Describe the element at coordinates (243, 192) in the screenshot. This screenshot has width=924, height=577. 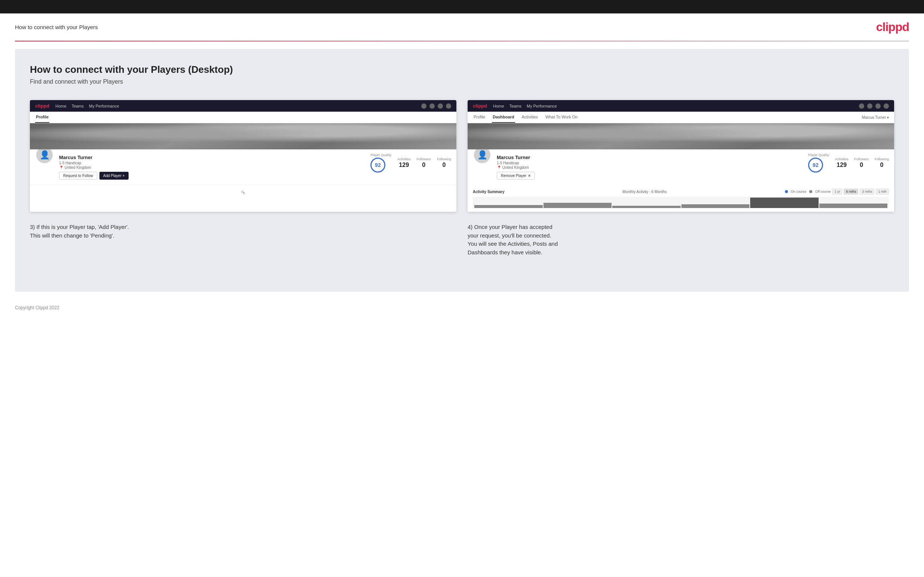
I see `screenshot-bottom-left: ✂` at that location.